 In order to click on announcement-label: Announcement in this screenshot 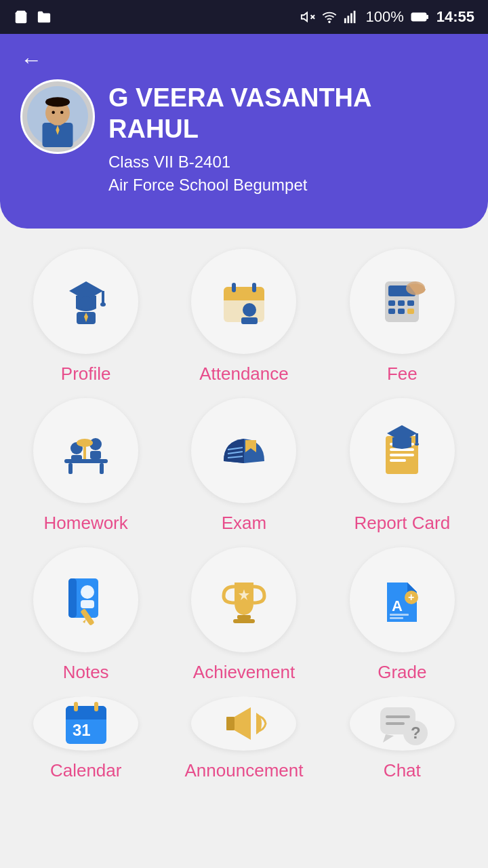, I will do `click(244, 769)`.